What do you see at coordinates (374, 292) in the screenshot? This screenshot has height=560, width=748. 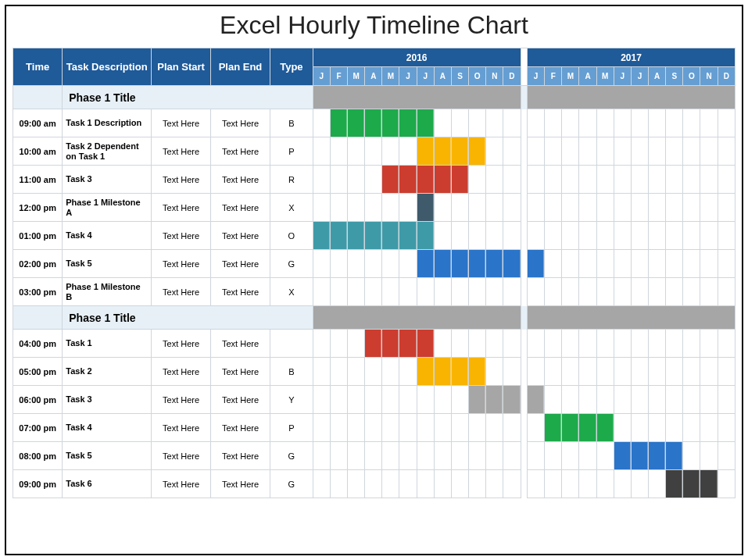 I see `table-row: 03:00 pmPhase 1 Milestone BText HereText…` at bounding box center [374, 292].